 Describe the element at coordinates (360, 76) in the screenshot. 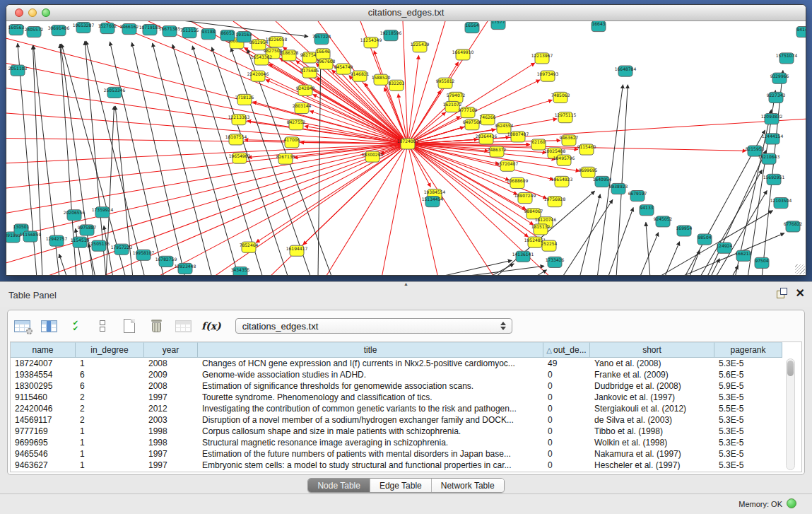

I see `graph-node: 9146821` at that location.